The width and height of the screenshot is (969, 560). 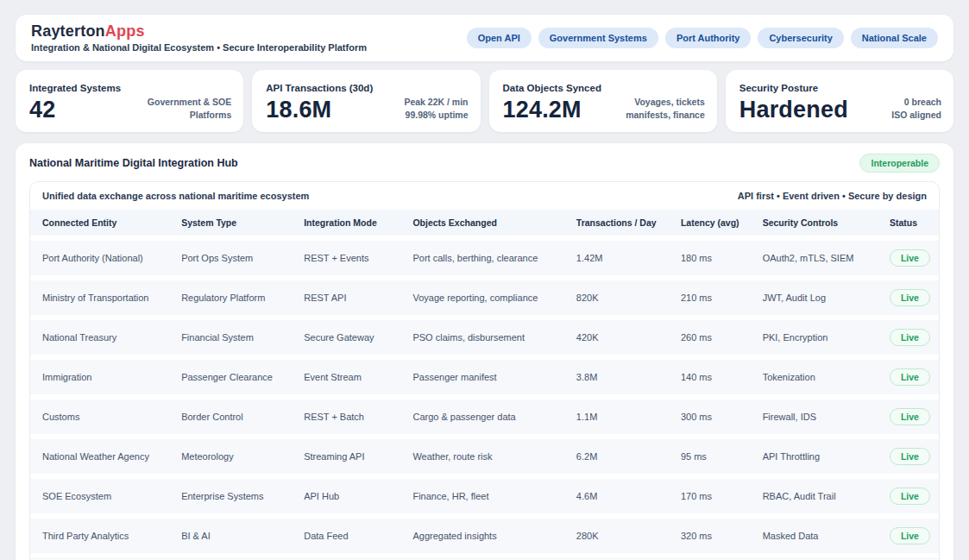 What do you see at coordinates (348, 456) in the screenshot?
I see `cell-integration-mode: Streaming API` at bounding box center [348, 456].